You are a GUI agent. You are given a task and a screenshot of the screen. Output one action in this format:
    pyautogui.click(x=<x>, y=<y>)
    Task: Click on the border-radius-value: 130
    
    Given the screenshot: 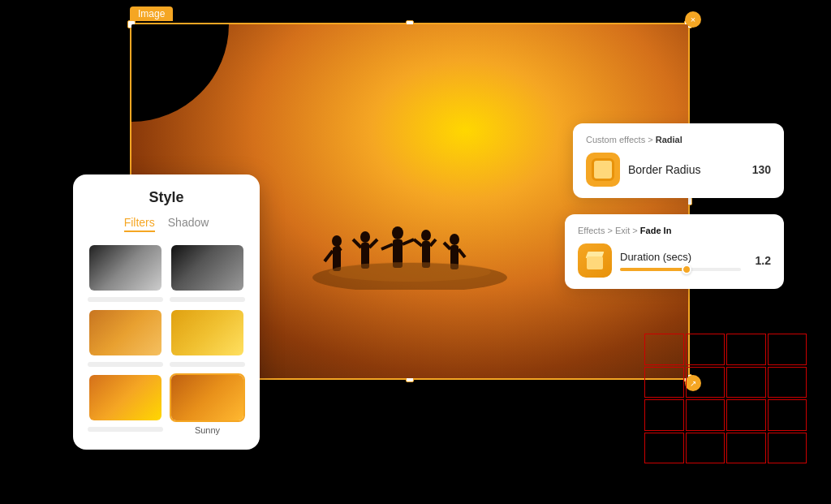 What is the action you would take?
    pyautogui.click(x=761, y=170)
    